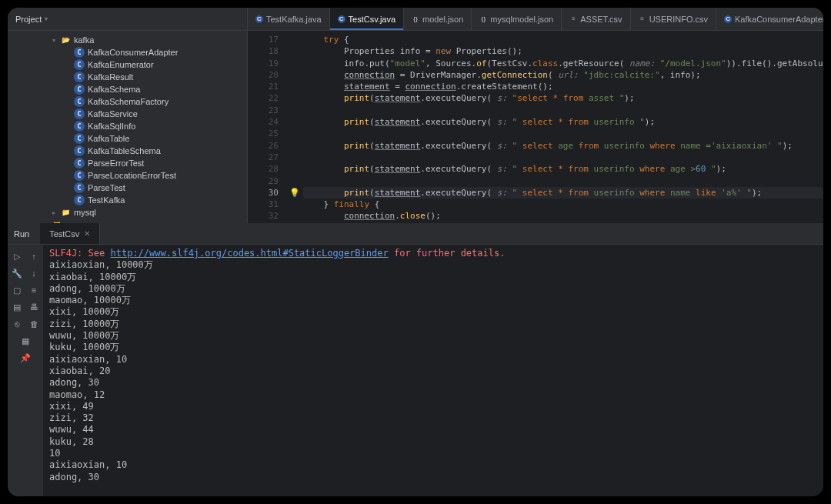 Image resolution: width=831 pixels, height=504 pixels. I want to click on tree-item: CKafkaSchema, so click(128, 89).